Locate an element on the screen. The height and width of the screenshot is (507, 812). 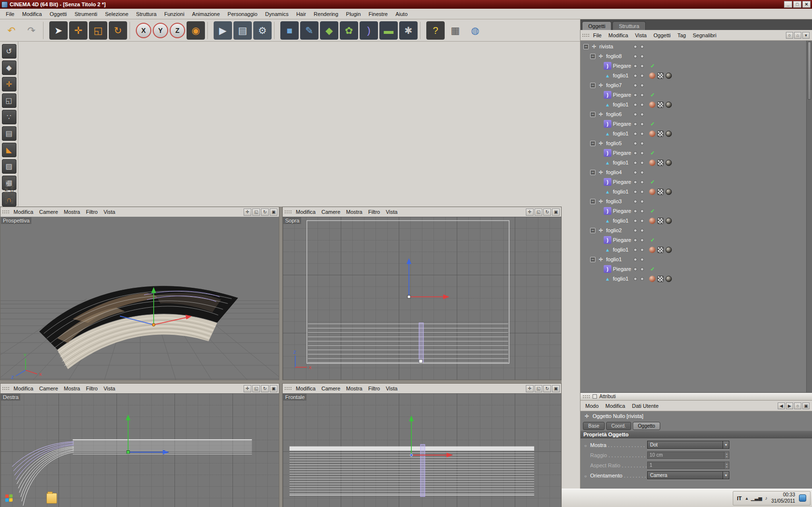
menubar-item: Personaggio is located at coordinates (243, 14).